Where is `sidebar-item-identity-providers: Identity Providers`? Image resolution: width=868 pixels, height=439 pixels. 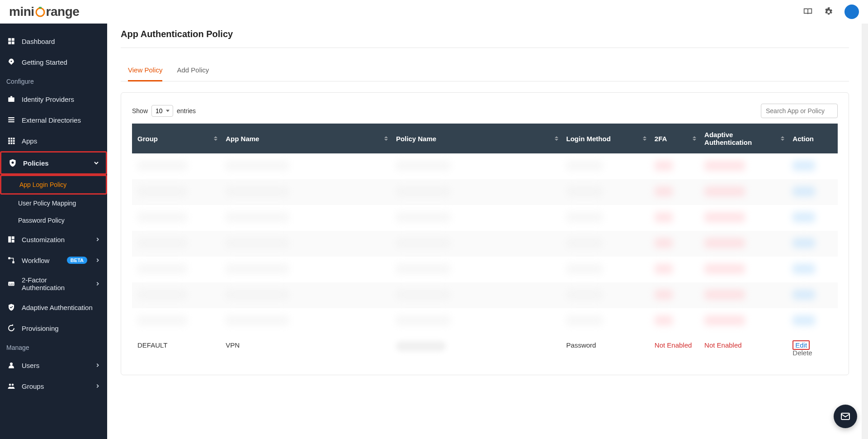 sidebar-item-identity-providers: Identity Providers is located at coordinates (53, 99).